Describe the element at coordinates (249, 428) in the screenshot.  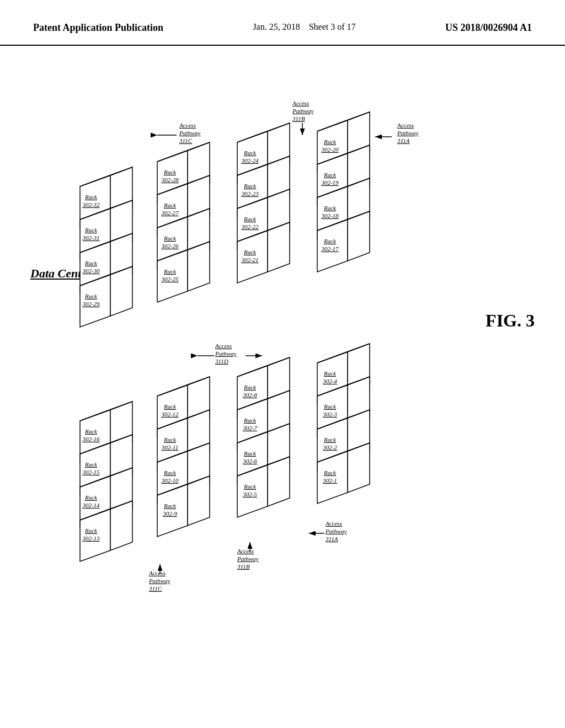
I see `svg-text: 302-7` at that location.